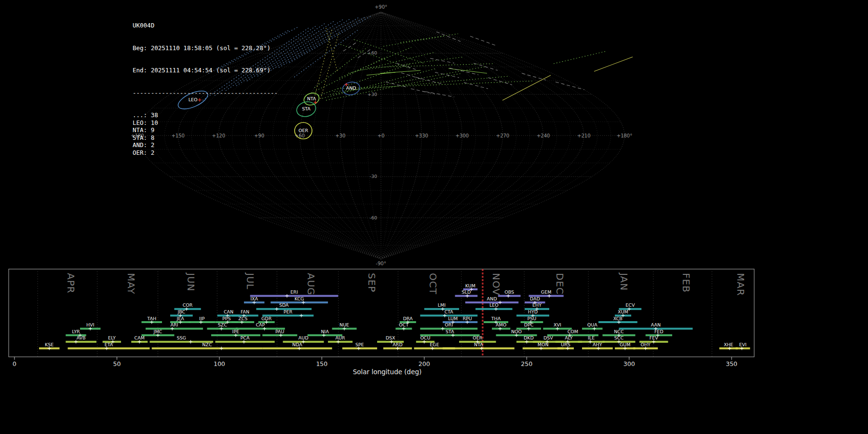  What do you see at coordinates (340, 136) in the screenshot?
I see `lon-label: +30` at bounding box center [340, 136].